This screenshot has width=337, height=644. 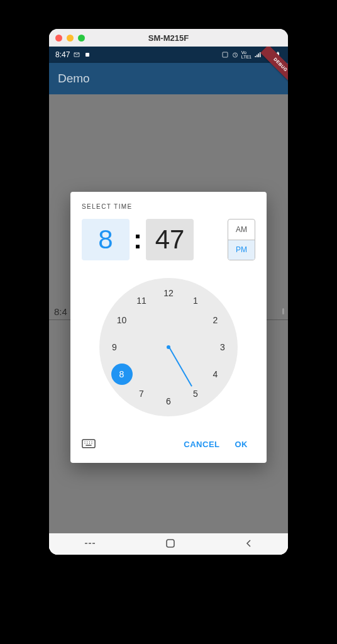 What do you see at coordinates (122, 374) in the screenshot?
I see `clock-selection-thumb: 8` at bounding box center [122, 374].